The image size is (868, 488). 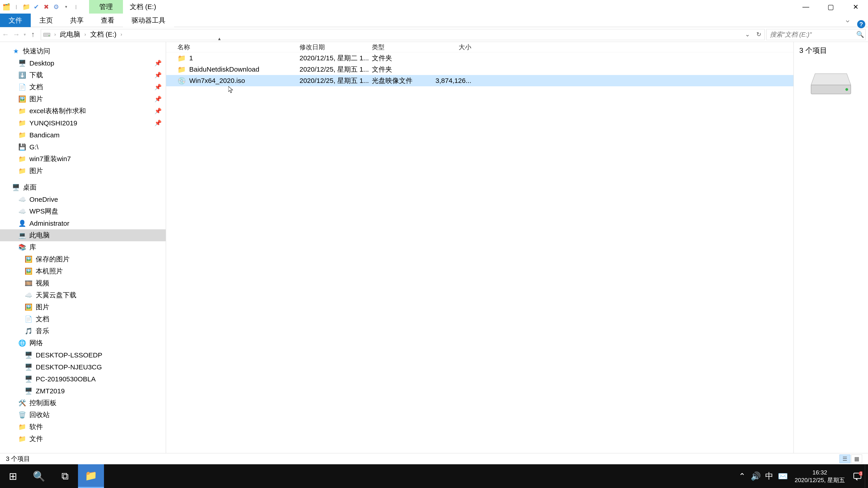 What do you see at coordinates (434, 476) in the screenshot?
I see `taskbar: ⊞ 🔍 ⧉ 📁 ⌃ 🔊 中 ✉️ 16:32 2020/12/25, 星期五 3` at bounding box center [434, 476].